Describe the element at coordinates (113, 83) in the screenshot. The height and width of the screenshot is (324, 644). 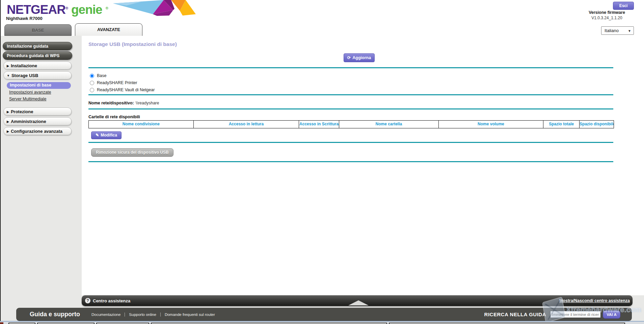
I see `radio-option-readyshare-printer: ReadySHARE Printer` at that location.